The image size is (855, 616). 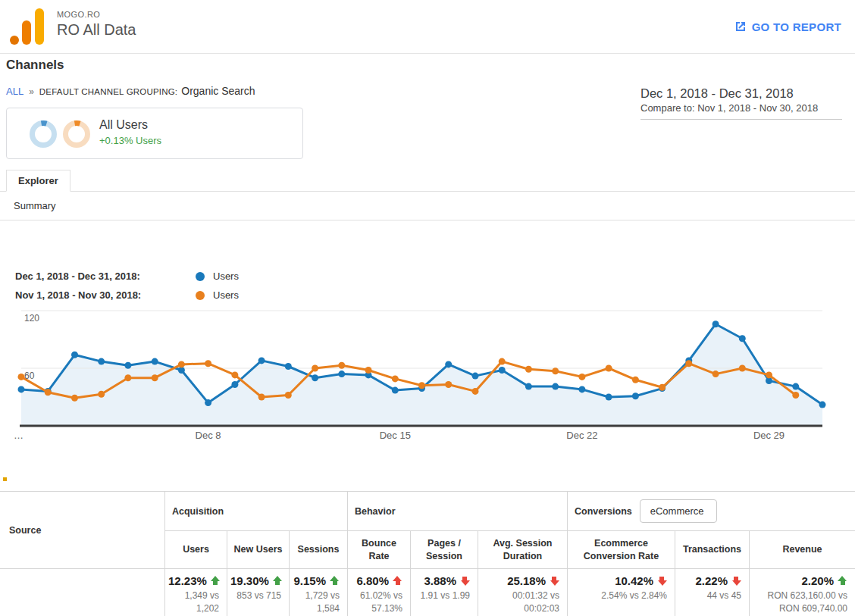 What do you see at coordinates (619, 596) in the screenshot?
I see `total-ecommerce-conversion-rate-detail: 2.54% vs 2.84%` at bounding box center [619, 596].